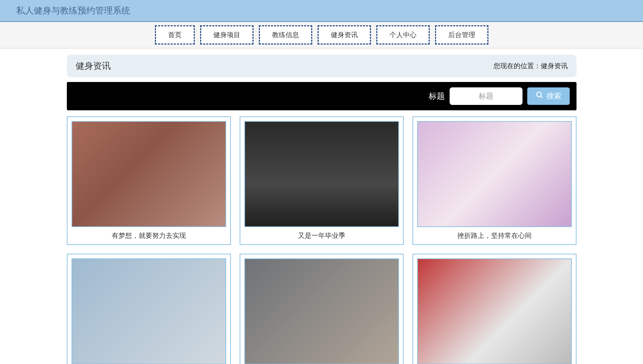 This screenshot has height=364, width=643. I want to click on breadcrumb-current: 健身资讯, so click(554, 66).